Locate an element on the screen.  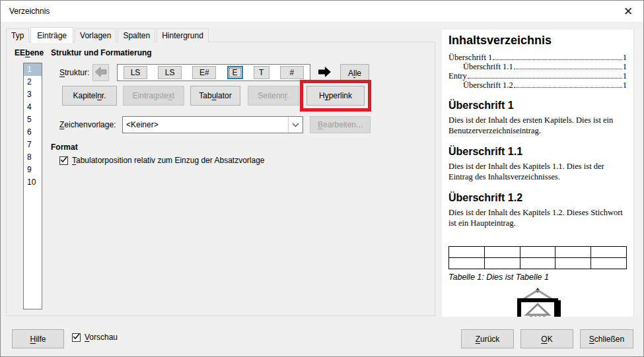
tab-spalten: Spalten is located at coordinates (136, 36).